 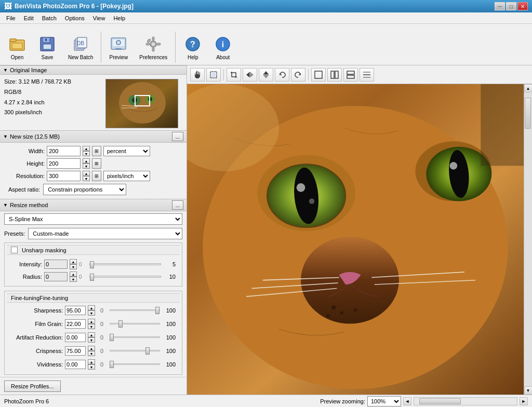 What do you see at coordinates (214, 75) in the screenshot?
I see `select-tool-button` at bounding box center [214, 75].